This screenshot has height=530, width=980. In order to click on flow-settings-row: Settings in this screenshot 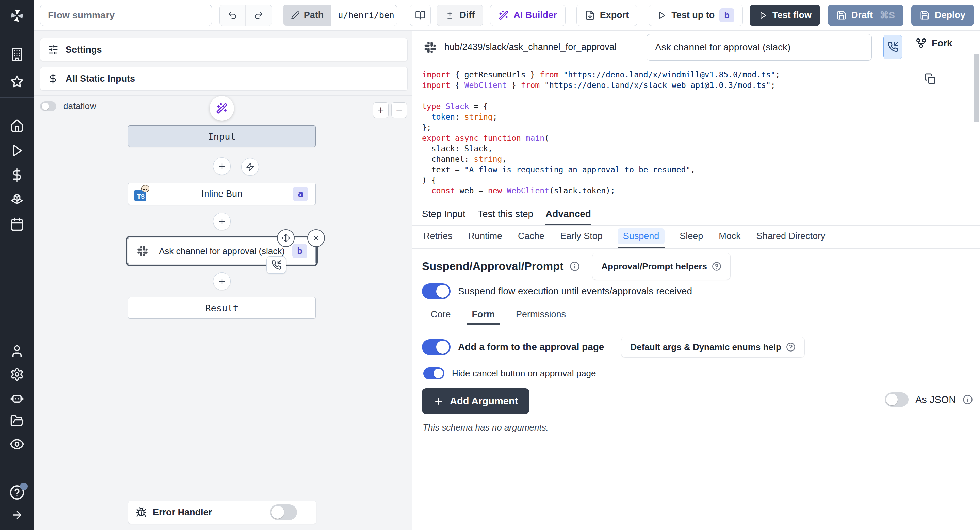, I will do `click(224, 49)`.